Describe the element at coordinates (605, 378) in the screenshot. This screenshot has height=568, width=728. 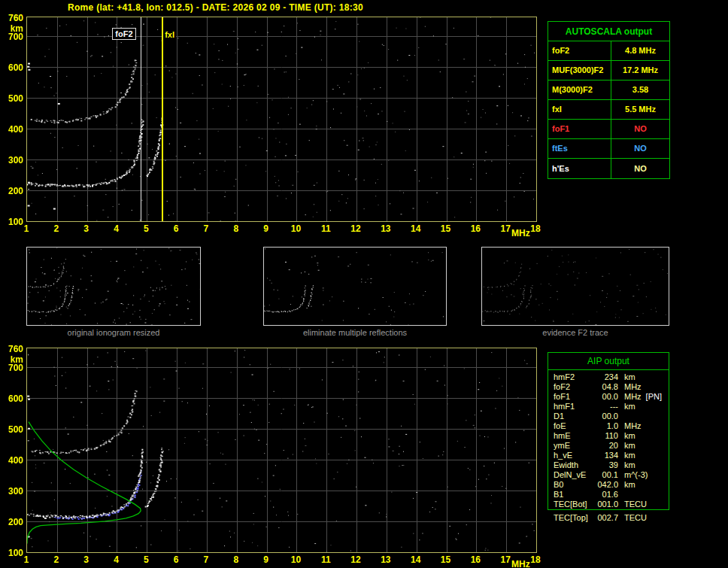
I see `aip-value: 234` at that location.